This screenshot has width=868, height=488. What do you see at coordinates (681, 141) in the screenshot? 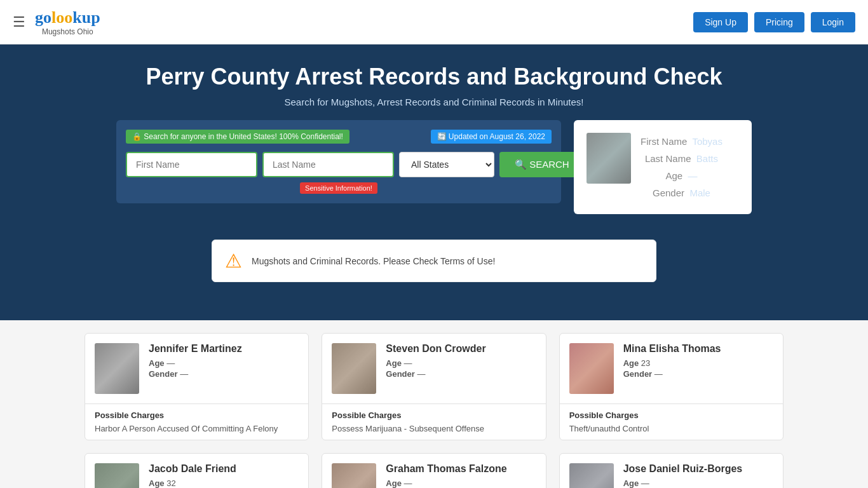
I see `profile-first-name: First Name Tobyas` at bounding box center [681, 141].